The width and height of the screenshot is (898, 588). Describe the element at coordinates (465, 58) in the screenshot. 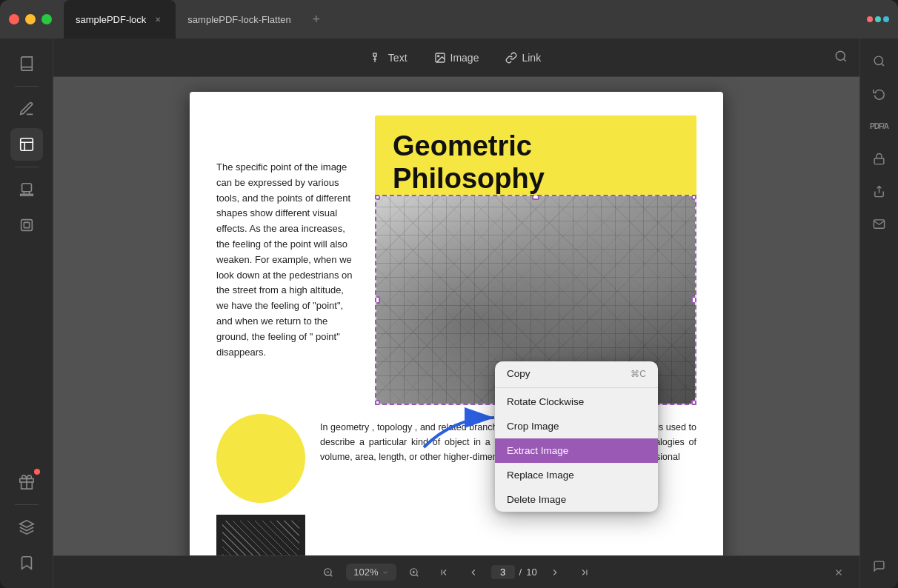

I see `image-label: Image` at that location.